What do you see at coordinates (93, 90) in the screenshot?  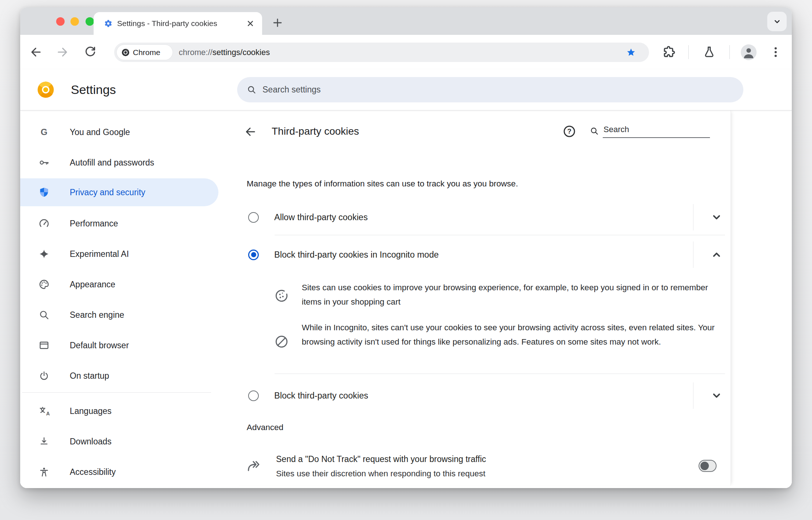 I see `page-title: Settings` at bounding box center [93, 90].